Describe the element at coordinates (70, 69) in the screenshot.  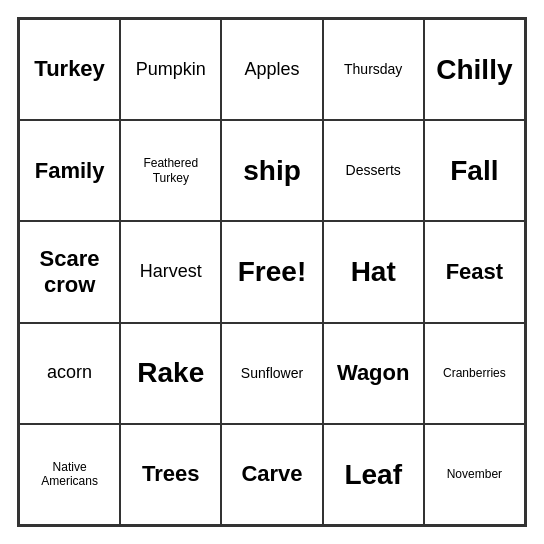
I see `cell-text-0: Turkey` at that location.